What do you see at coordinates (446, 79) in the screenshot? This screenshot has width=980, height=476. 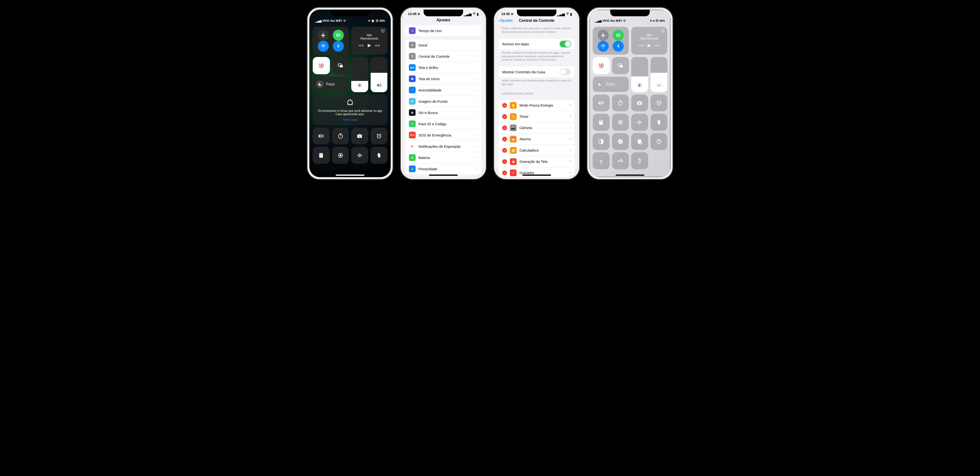 I see `row-label: Tela de Início` at bounding box center [446, 79].